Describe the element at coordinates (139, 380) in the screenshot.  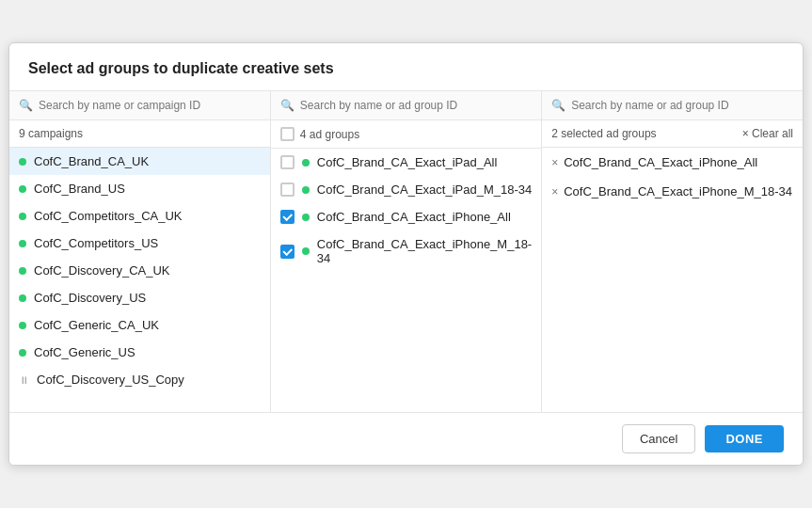
I see `campaign-item-8: ⏸ CofC_Discovery_US_Copy` at that location.